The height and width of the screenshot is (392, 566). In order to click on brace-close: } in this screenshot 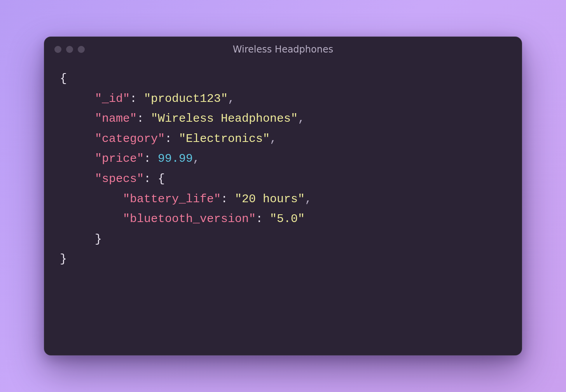, I will do `click(63, 259)`.